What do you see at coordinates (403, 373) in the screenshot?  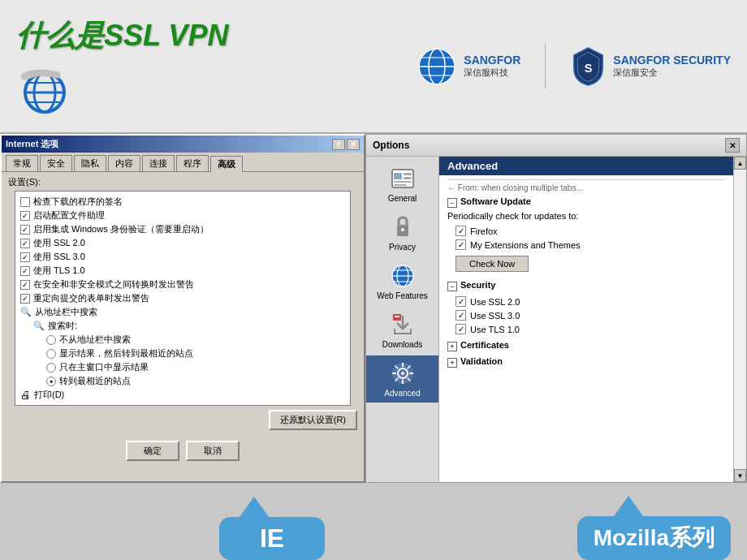 I see `advanced-icon` at bounding box center [403, 373].